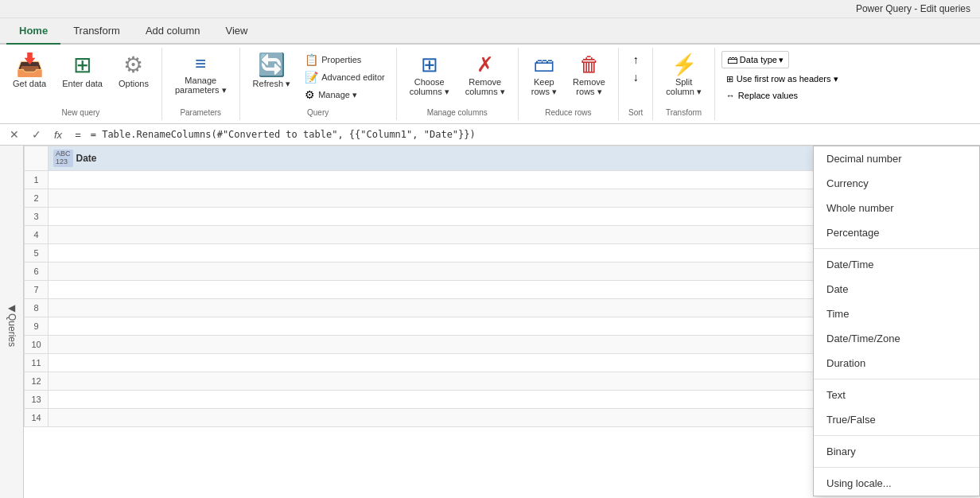  Describe the element at coordinates (490, 135) in the screenshot. I see `formula-bar: ✕ ✓ fx =` at that location.